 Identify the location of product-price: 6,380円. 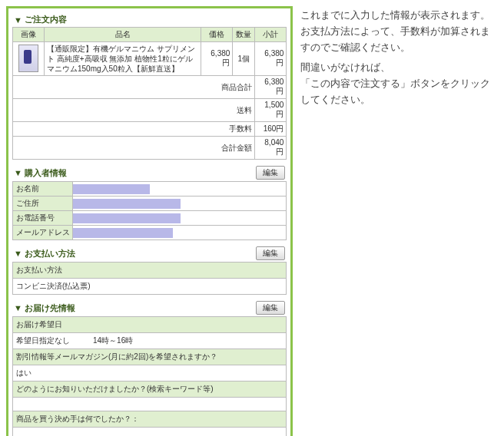
(217, 59).